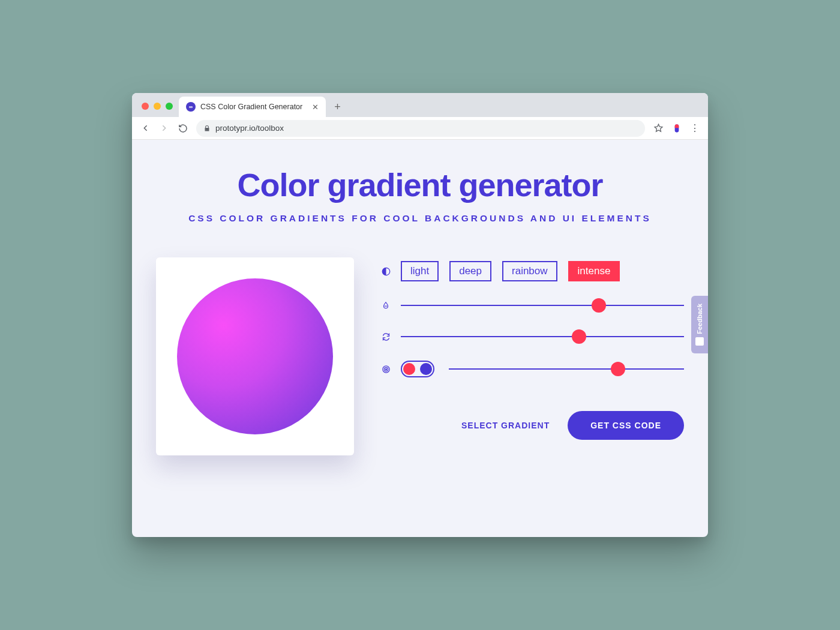 This screenshot has height=630, width=840. I want to click on spiral-icon, so click(386, 370).